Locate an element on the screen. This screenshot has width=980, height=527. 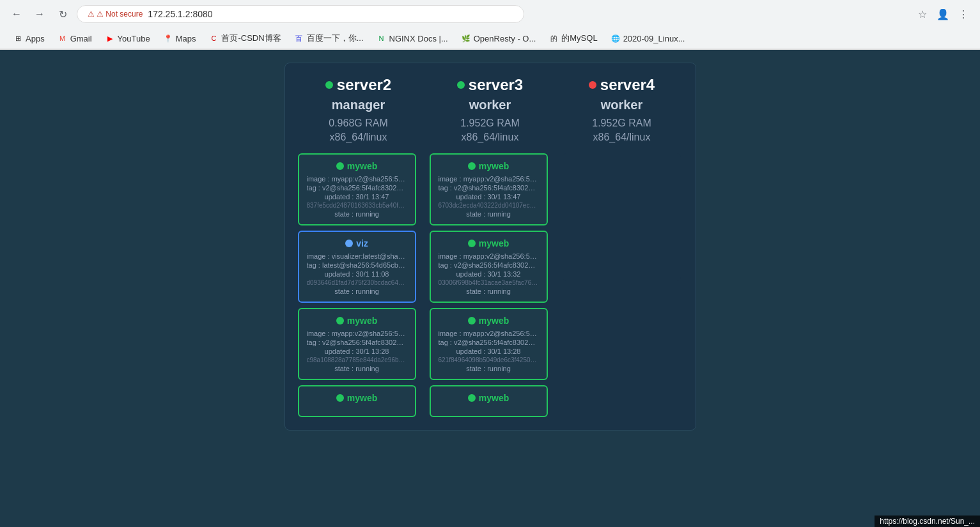
mysql-icon: 的 is located at coordinates (554, 38).